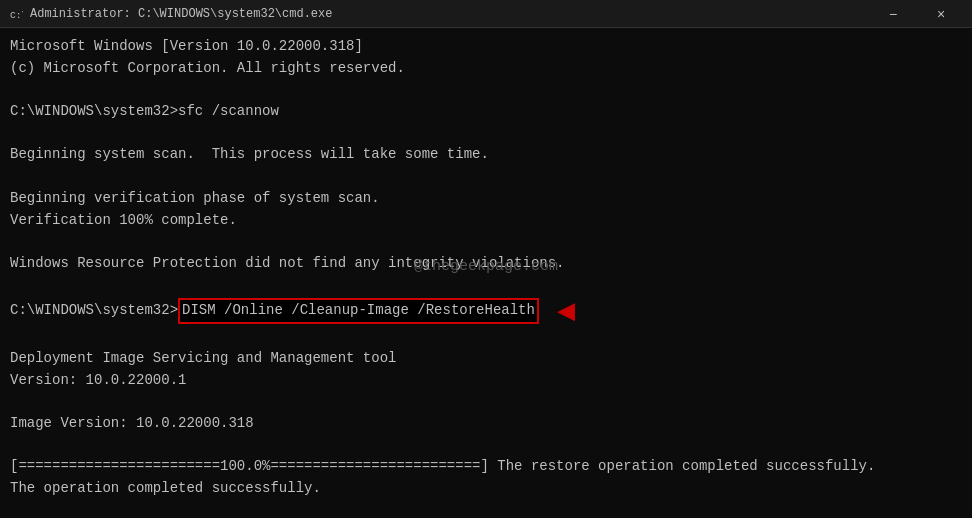 This screenshot has width=972, height=518. What do you see at coordinates (486, 14) in the screenshot?
I see `title-bar: C:\ Administrator: C:\WINDOWS\system32\c…` at bounding box center [486, 14].